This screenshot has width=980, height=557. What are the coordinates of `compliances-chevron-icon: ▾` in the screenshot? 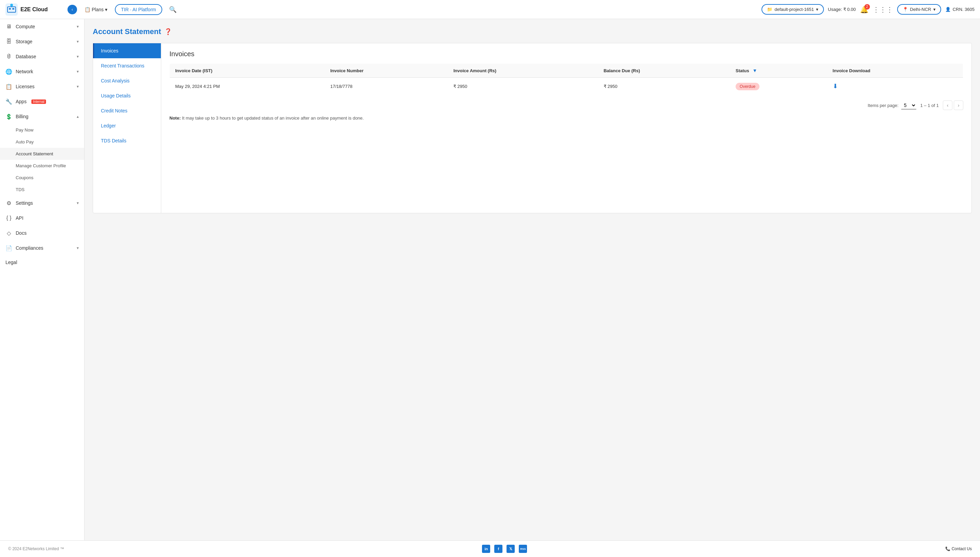 It's located at (78, 248).